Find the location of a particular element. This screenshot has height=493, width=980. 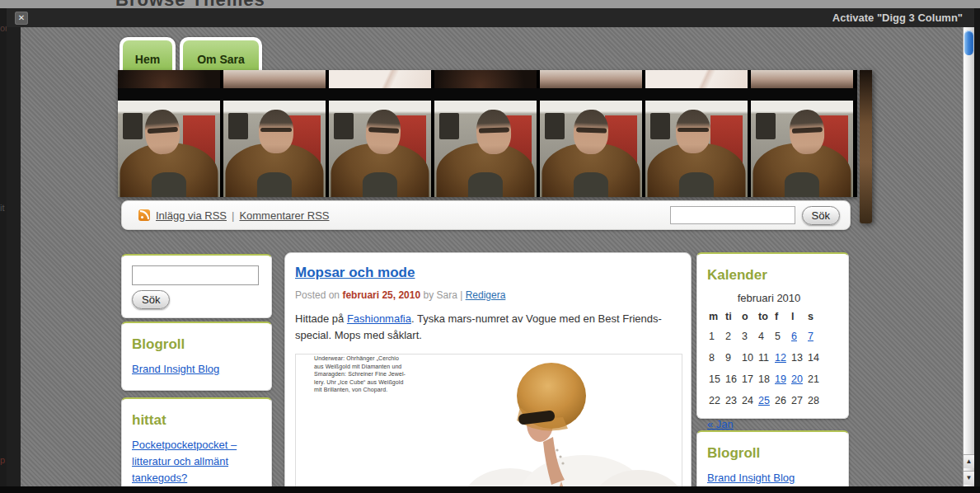

background-page-title: Browse Themes is located at coordinates (190, 4).